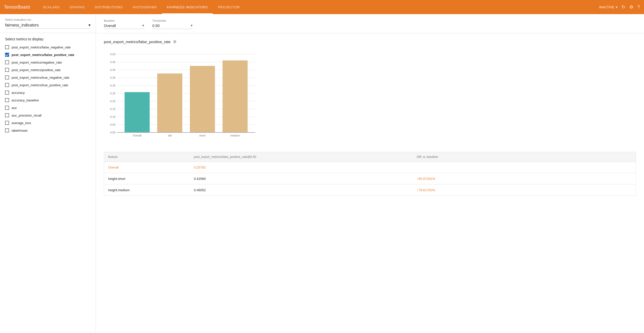 This screenshot has width=644, height=333. Describe the element at coordinates (48, 55) in the screenshot. I see `metric-item-false_positive_rate: post_export_metrics/false_positive_rate` at that location.